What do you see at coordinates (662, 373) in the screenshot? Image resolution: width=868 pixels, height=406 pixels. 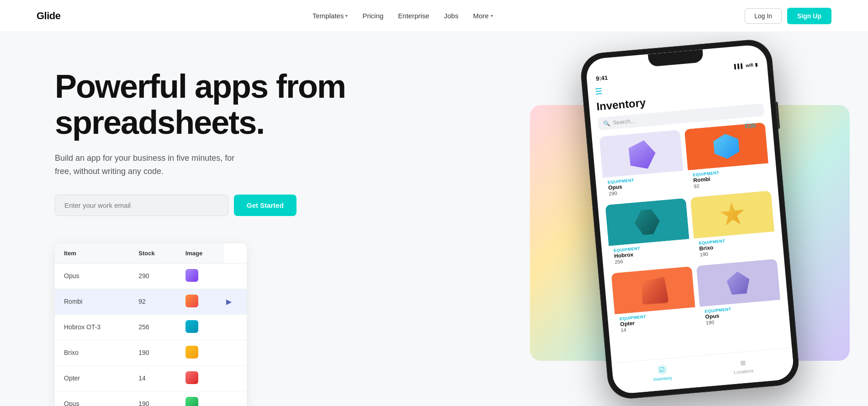 I see `bottom-nav-inventory: ☑ Inventory` at bounding box center [662, 373].